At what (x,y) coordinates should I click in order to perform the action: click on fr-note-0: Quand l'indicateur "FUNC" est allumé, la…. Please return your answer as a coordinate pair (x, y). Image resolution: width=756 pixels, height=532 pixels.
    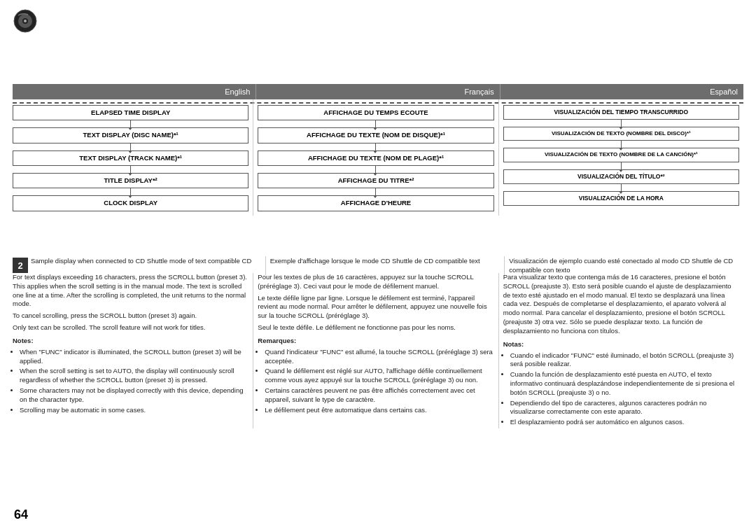
    Looking at the image, I should click on (379, 357).